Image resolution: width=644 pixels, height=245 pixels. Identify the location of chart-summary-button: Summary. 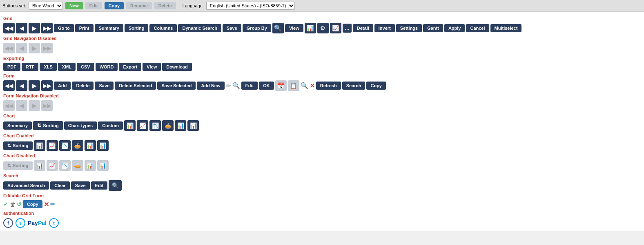
(18, 126).